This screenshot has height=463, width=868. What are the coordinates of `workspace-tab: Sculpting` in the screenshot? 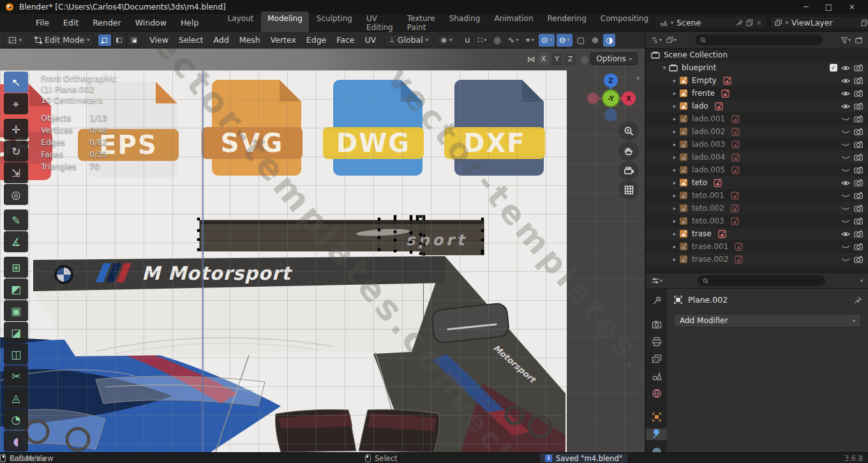 It's located at (334, 23).